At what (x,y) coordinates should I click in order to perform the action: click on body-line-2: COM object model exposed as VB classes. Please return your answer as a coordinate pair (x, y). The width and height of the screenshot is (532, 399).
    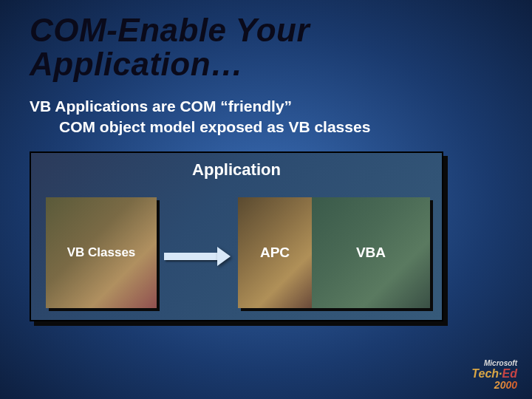
    Looking at the image, I should click on (270, 127).